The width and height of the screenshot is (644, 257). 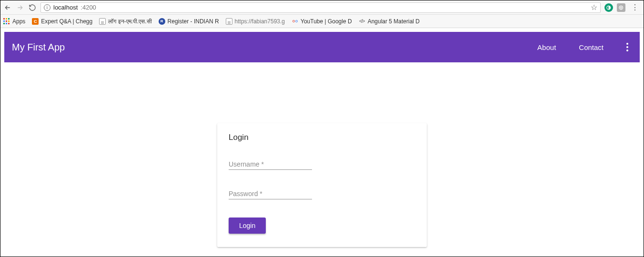 What do you see at coordinates (255, 21) in the screenshot?
I see `bookmark-item: https://fabian7593.g` at bounding box center [255, 21].